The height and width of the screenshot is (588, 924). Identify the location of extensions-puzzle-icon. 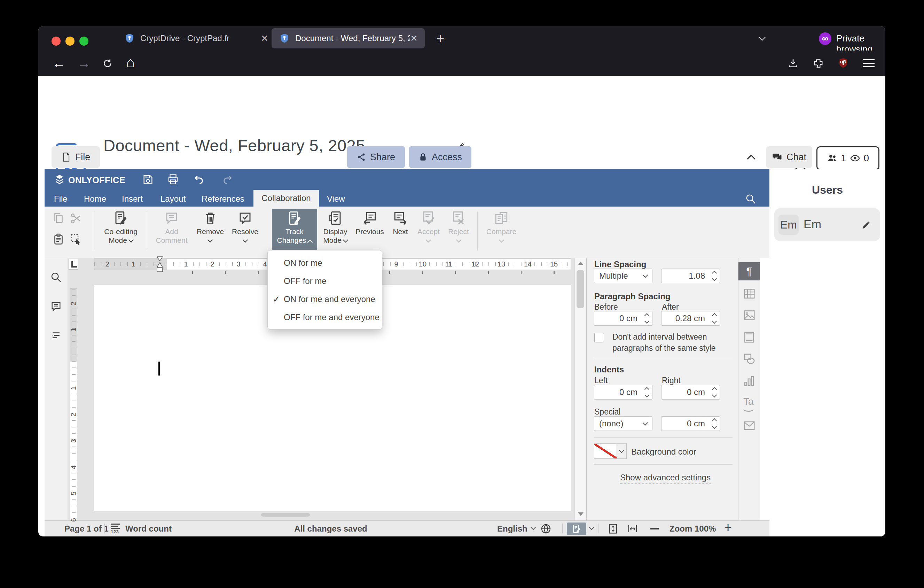
(818, 63).